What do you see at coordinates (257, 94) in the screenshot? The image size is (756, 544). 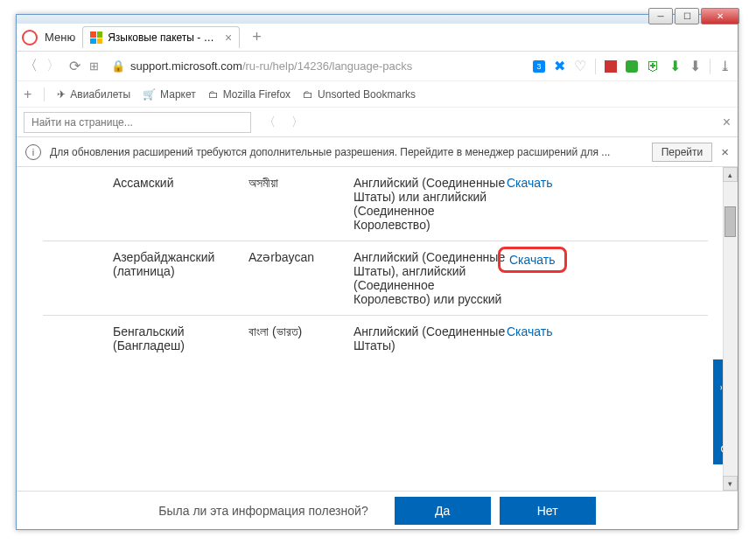 I see `bookmark-label: Mozilla Firefox` at bounding box center [257, 94].